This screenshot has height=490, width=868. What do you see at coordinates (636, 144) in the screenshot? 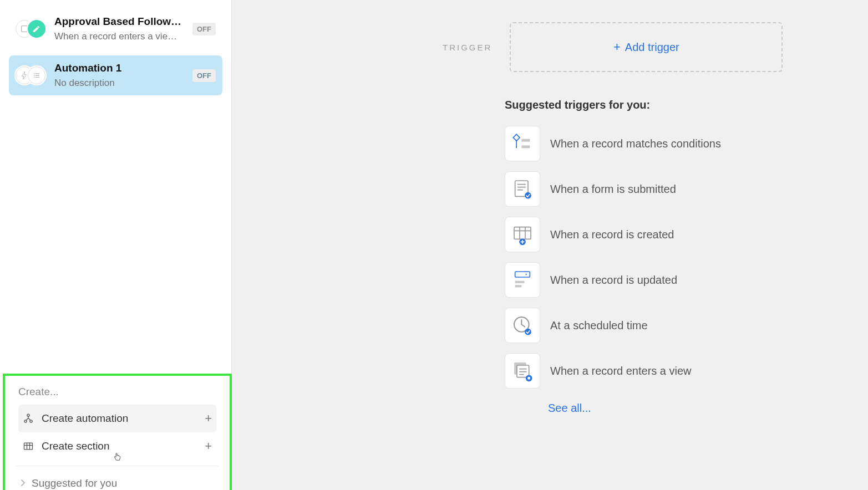
I see `trigger-option-label: When a record matches conditions` at bounding box center [636, 144].